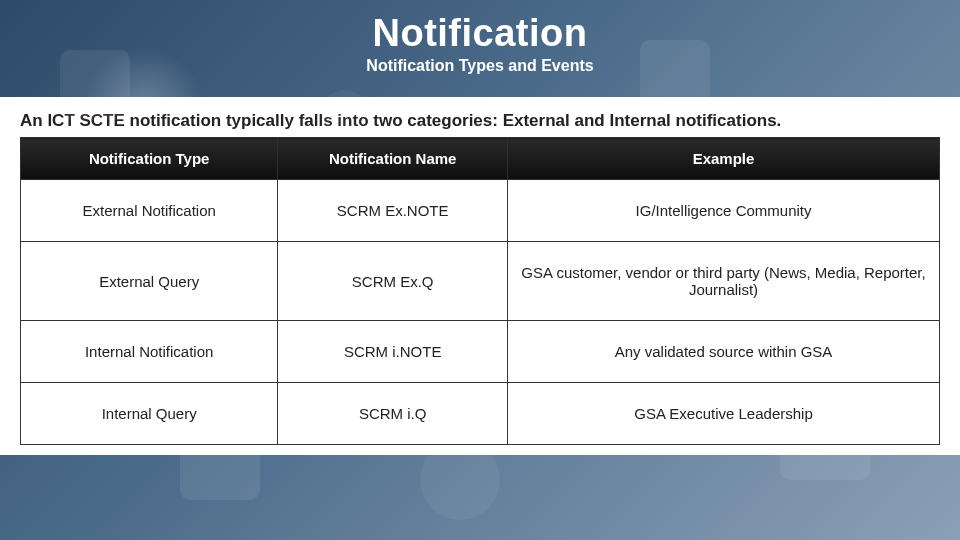 This screenshot has width=960, height=540. I want to click on cell-name: SCRM i.NOTE, so click(393, 352).